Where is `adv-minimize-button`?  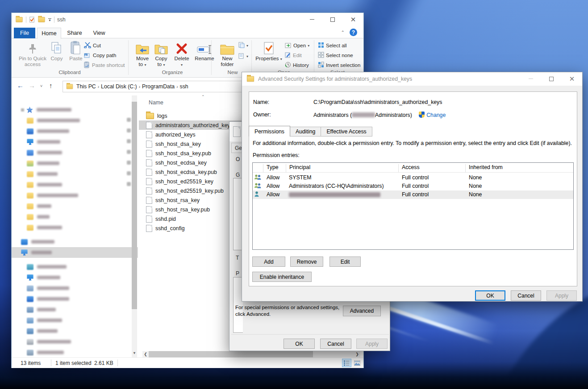 adv-minimize-button is located at coordinates (531, 79).